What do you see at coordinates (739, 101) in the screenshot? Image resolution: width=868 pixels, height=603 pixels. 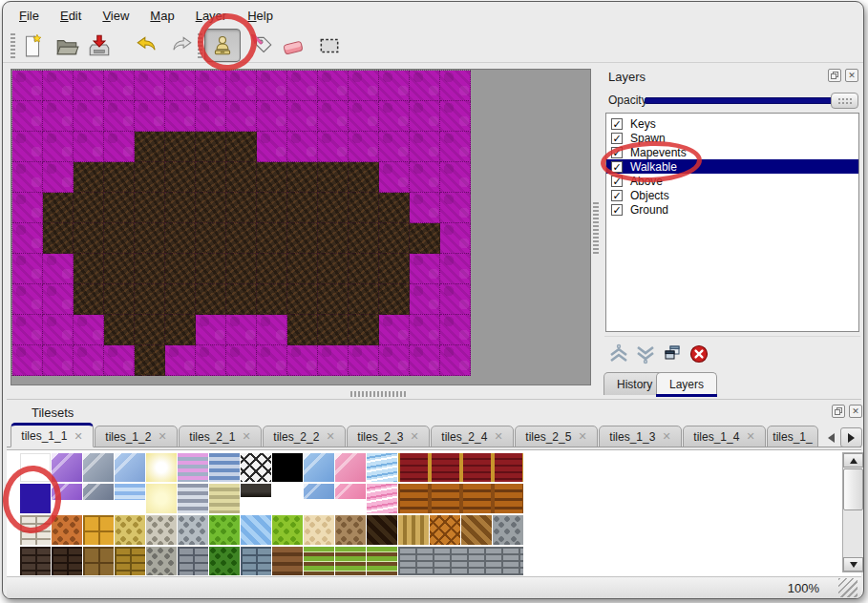 I see `opacity-slider-track` at bounding box center [739, 101].